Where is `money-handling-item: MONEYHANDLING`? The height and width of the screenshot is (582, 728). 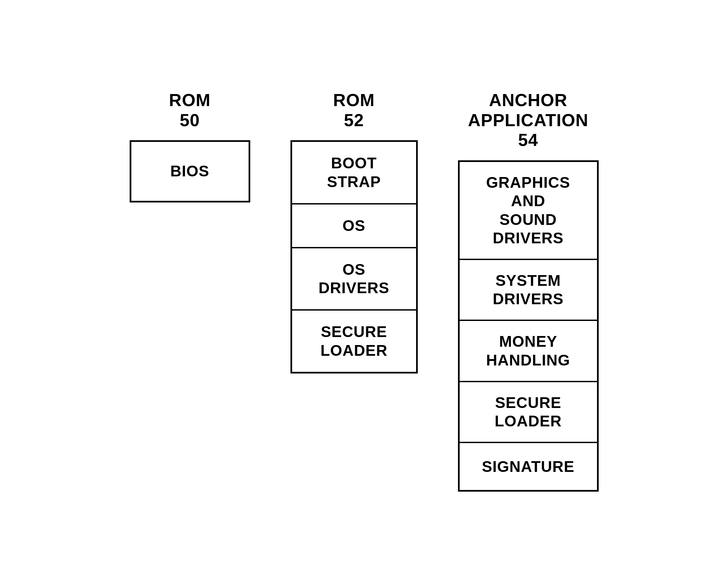
money-handling-item: MONEYHANDLING is located at coordinates (528, 352).